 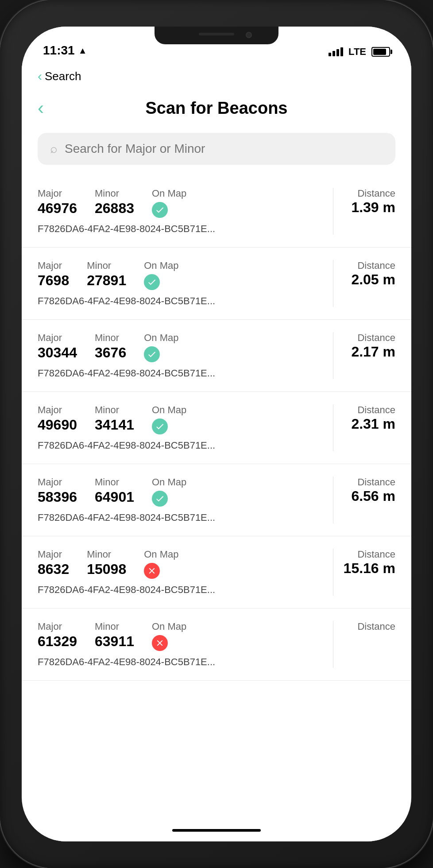 What do you see at coordinates (181, 500) in the screenshot?
I see `beacon-main: Major 58396 Minor 64901 On Map F7826DA6-…` at bounding box center [181, 500].